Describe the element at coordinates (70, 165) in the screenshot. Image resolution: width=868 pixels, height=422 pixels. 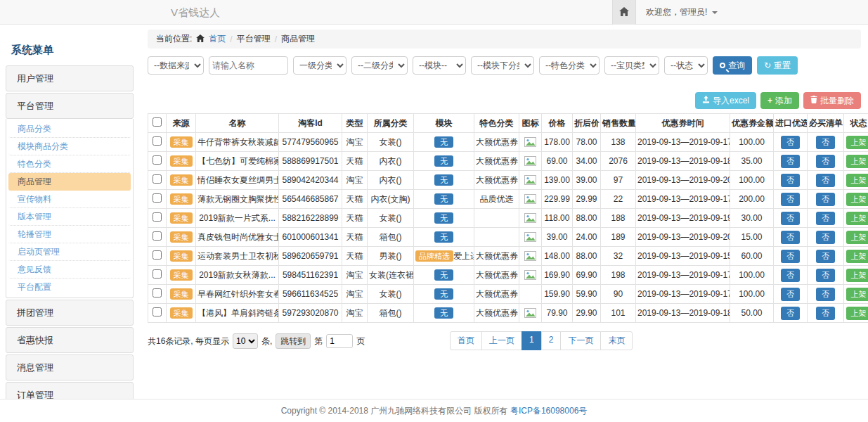
I see `sidebar-item-1-2: 特色分类` at that location.